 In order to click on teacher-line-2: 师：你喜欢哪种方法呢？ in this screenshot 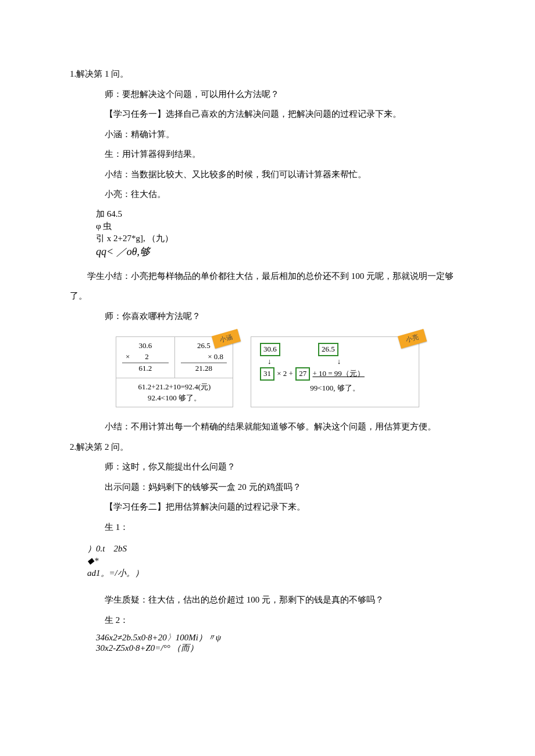, I will do `click(268, 316)`.